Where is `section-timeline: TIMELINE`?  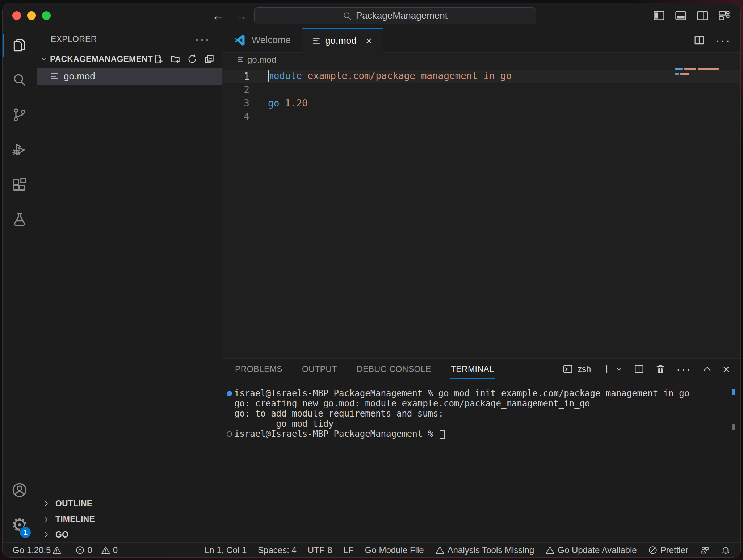 section-timeline: TIMELINE is located at coordinates (130, 519).